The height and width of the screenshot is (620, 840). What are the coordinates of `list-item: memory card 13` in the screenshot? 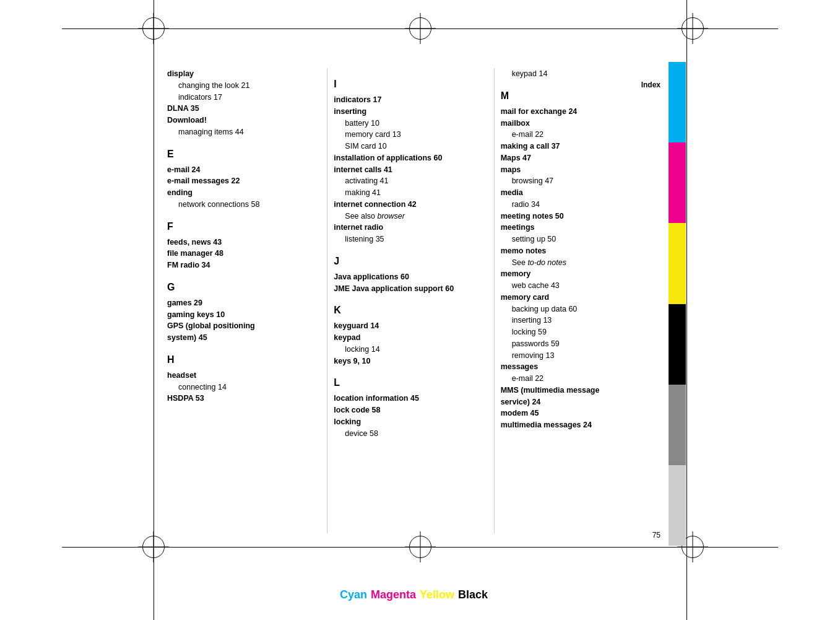 It's located at (410, 135).